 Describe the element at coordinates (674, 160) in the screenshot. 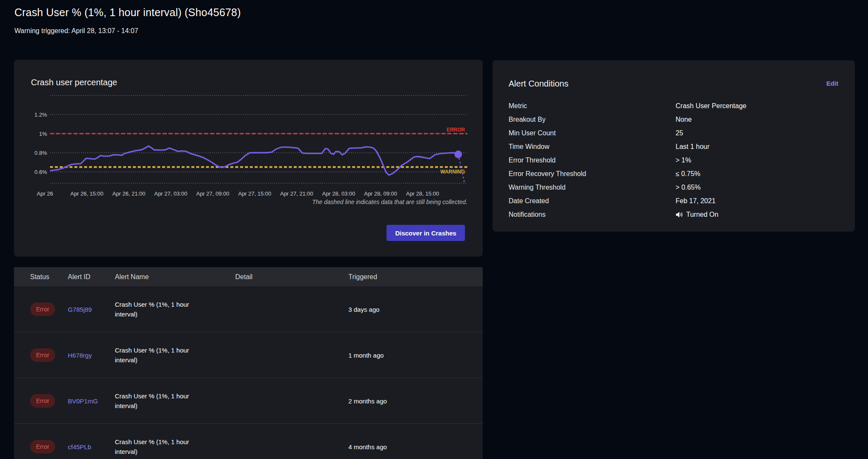

I see `alert-conditions-list: MetricCrash User Percentage Breakout ByN…` at that location.